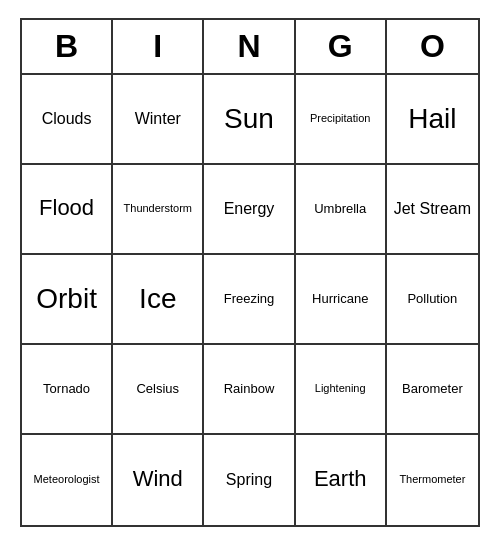 The width and height of the screenshot is (500, 544). Describe the element at coordinates (158, 46) in the screenshot. I see `header-letter-I: I` at that location.